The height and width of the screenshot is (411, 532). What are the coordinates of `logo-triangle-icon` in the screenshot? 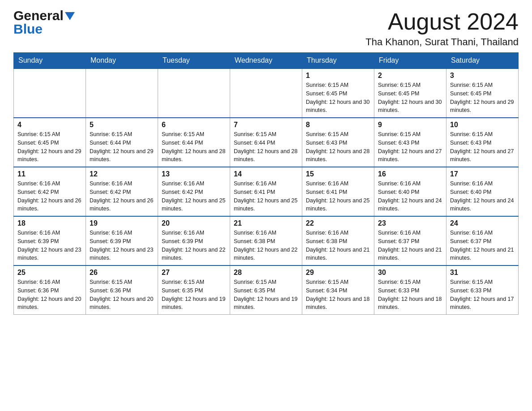 It's located at (70, 16).